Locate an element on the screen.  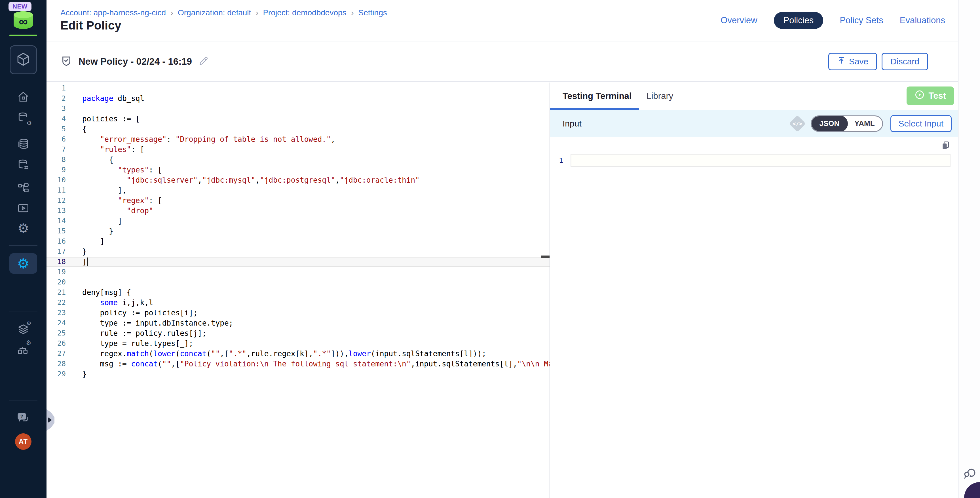
code-text: ], is located at coordinates (309, 190).